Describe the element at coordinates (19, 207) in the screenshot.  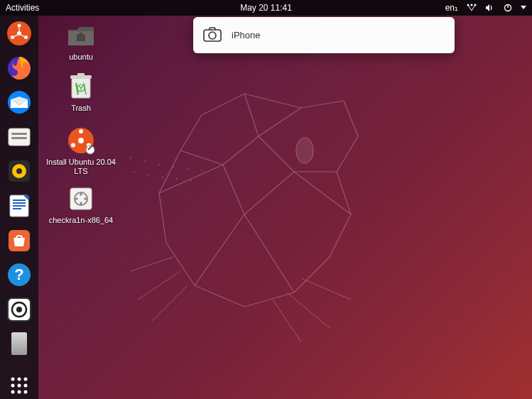
I see `dock: ?` at that location.